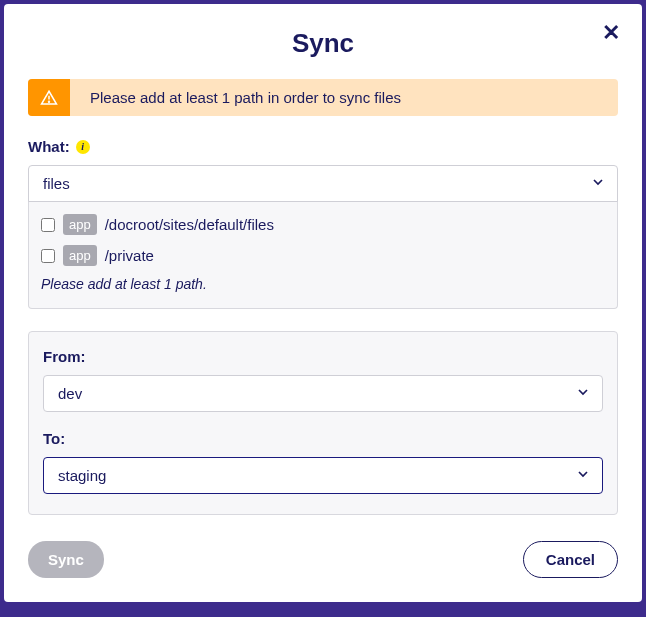  I want to click on to-select-wrap: staging, so click(323, 476).